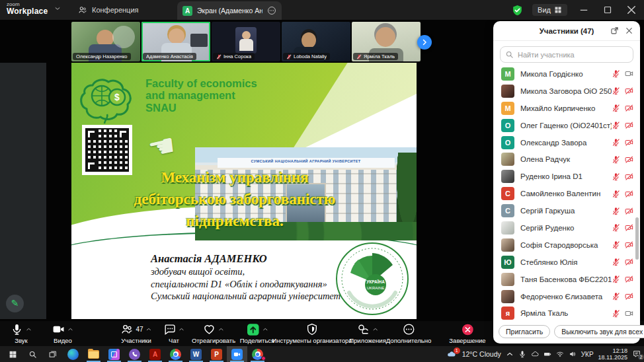 The image size is (644, 362). What do you see at coordinates (386, 42) in the screenshot?
I see `video-thumbnail: Ярміла Ткаль` at bounding box center [386, 42].